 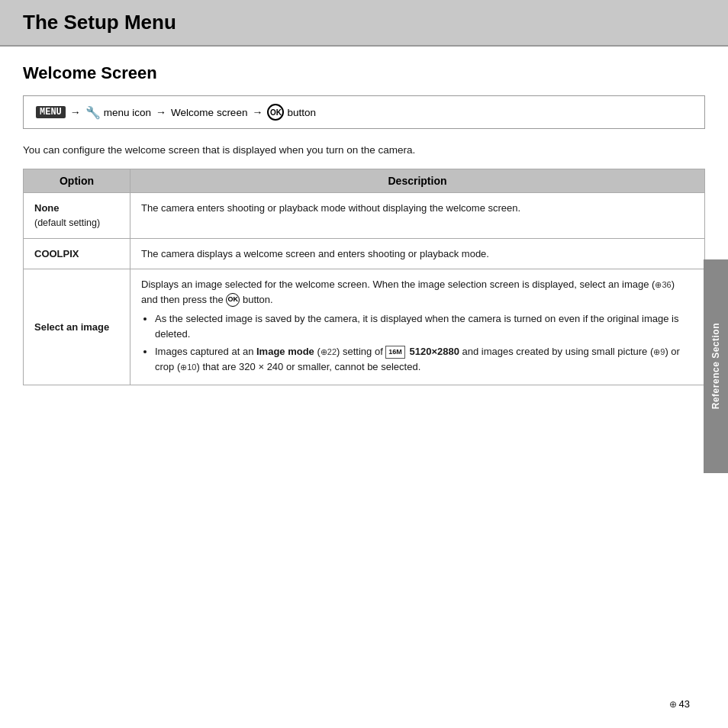 I want to click on nav-menu-icon-label: menu icon, so click(x=127, y=113).